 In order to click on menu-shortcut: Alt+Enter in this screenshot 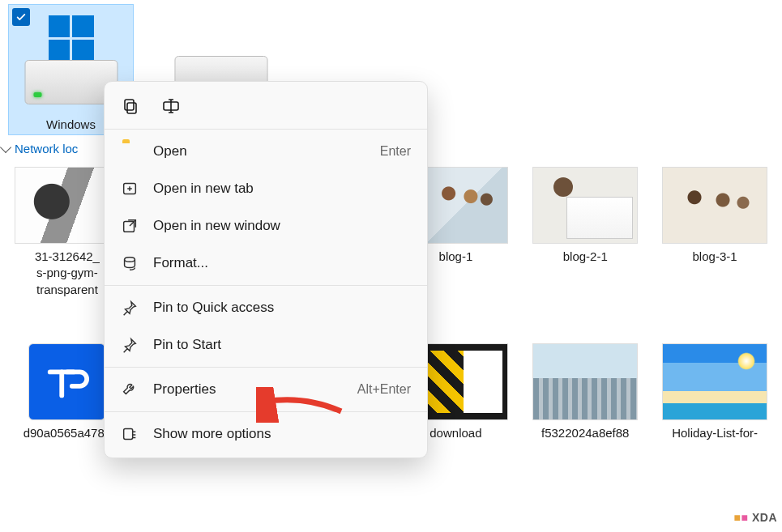, I will do `click(384, 389)`.